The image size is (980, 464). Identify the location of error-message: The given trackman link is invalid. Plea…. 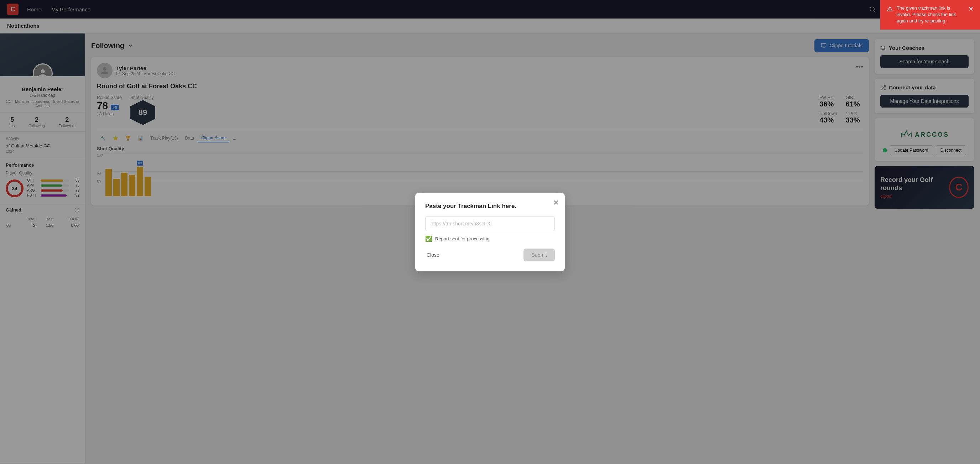
(931, 15).